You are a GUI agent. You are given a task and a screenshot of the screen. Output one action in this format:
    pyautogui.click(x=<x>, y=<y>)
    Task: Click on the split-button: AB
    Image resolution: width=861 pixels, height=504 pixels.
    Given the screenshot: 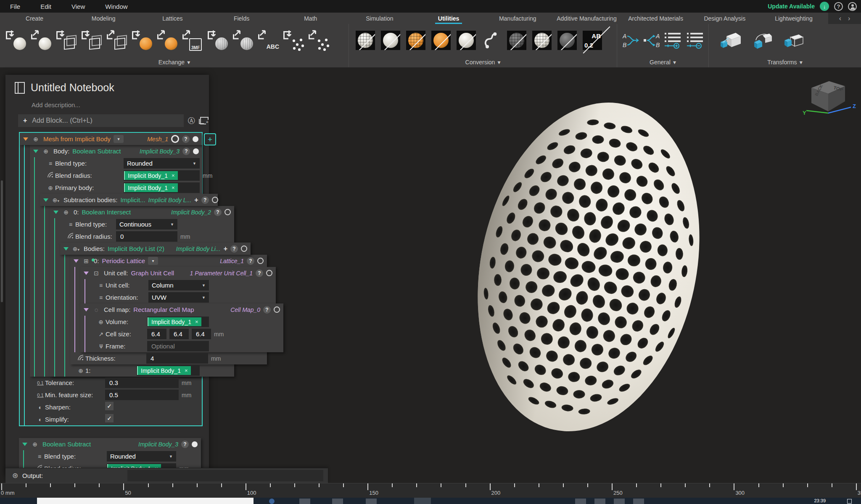 What is the action you would take?
    pyautogui.click(x=652, y=40)
    